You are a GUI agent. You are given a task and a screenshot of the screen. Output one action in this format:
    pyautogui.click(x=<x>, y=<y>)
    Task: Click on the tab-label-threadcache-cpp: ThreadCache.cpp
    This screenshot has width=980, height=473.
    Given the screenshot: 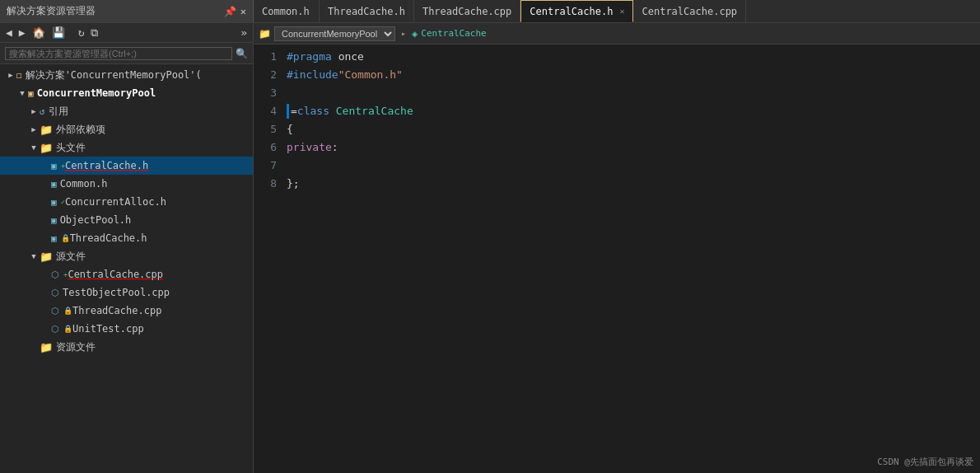 What is the action you would take?
    pyautogui.click(x=467, y=12)
    